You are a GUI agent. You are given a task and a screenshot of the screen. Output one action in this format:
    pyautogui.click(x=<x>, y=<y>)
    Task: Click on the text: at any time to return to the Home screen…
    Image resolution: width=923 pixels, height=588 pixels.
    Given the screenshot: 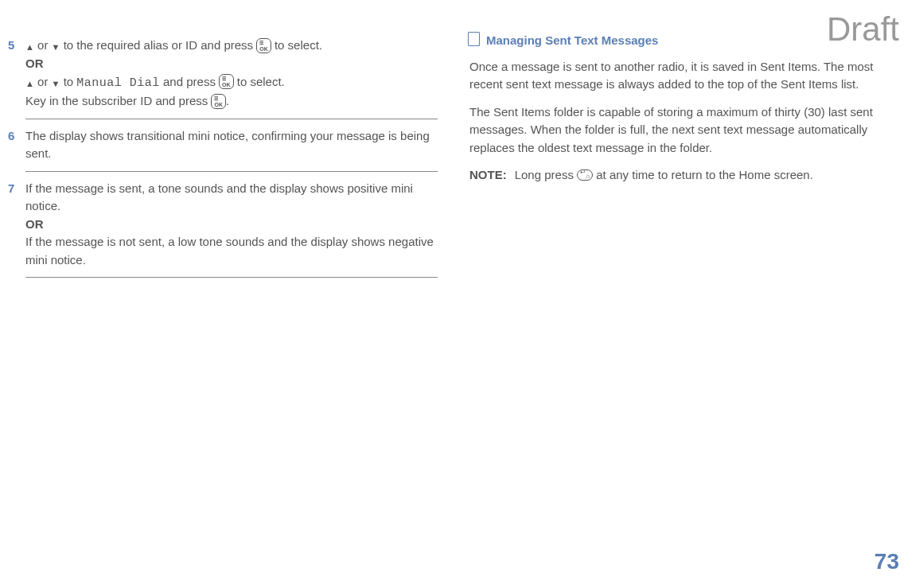 What is the action you would take?
    pyautogui.click(x=703, y=175)
    